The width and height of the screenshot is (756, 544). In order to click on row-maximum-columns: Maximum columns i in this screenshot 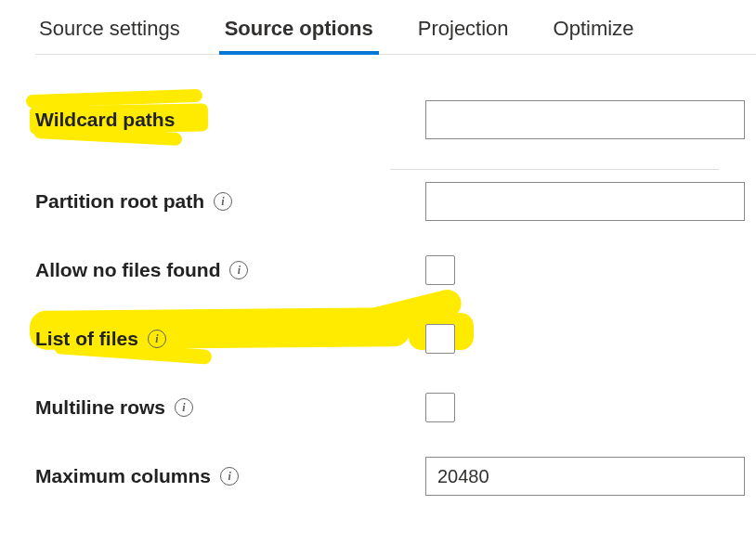, I will do `click(396, 476)`.